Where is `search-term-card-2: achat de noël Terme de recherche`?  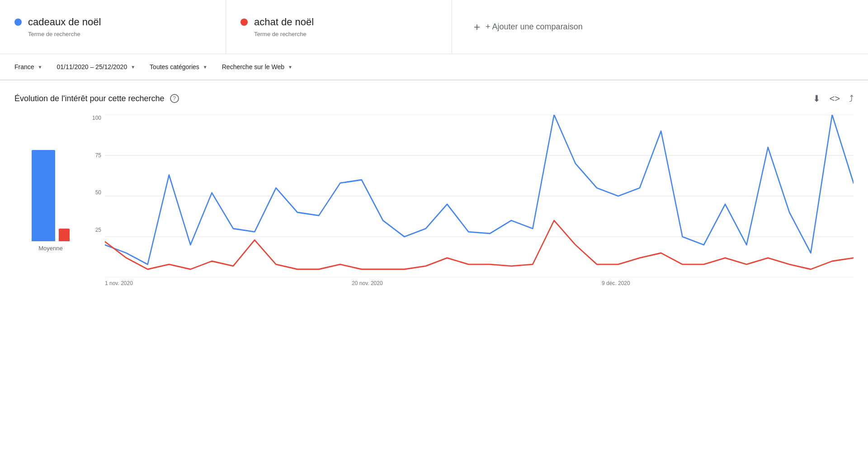 search-term-card-2: achat de noël Terme de recherche is located at coordinates (339, 27).